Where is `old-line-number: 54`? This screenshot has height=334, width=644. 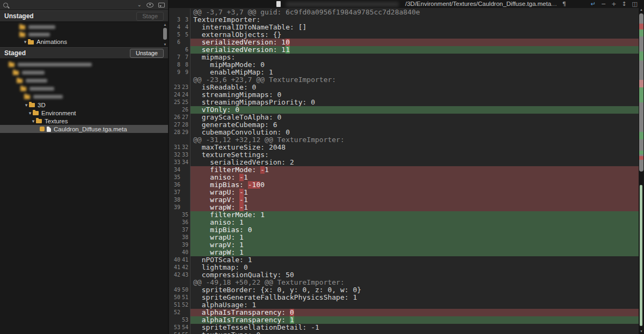 old-line-number: 54 is located at coordinates (175, 332).